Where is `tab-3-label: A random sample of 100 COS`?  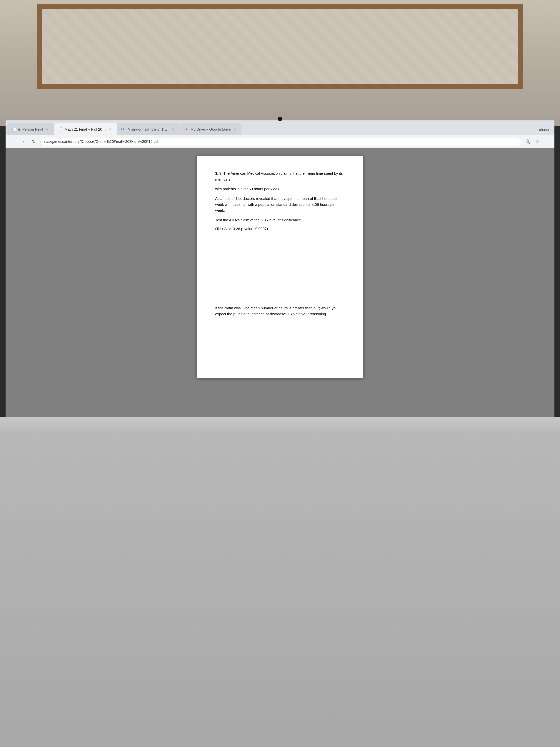 tab-3-label: A random sample of 100 COS is located at coordinates (149, 130).